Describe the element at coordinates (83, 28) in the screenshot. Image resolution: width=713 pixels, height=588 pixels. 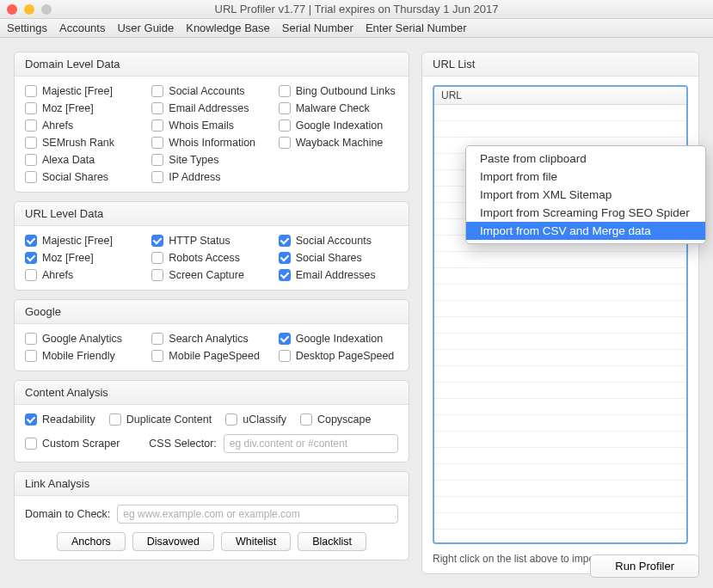
I see `menu-accounts: Accounts` at that location.